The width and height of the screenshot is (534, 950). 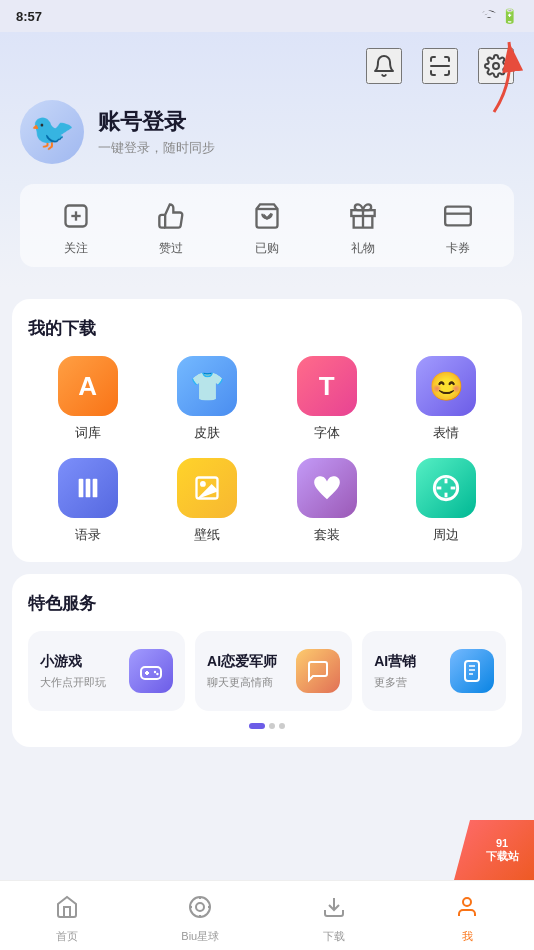 What do you see at coordinates (446, 535) in the screenshot?
I see `zhoubian-label: 周边` at bounding box center [446, 535].